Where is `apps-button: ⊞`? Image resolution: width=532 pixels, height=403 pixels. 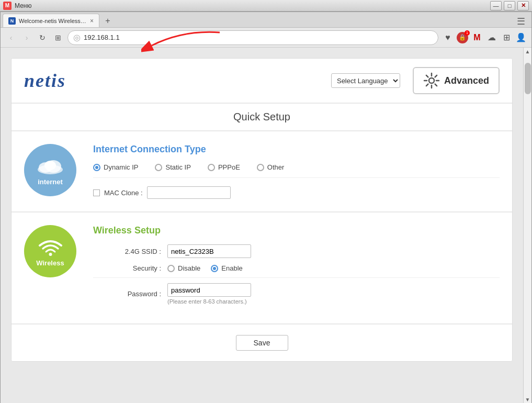 apps-button: ⊞ is located at coordinates (58, 38).